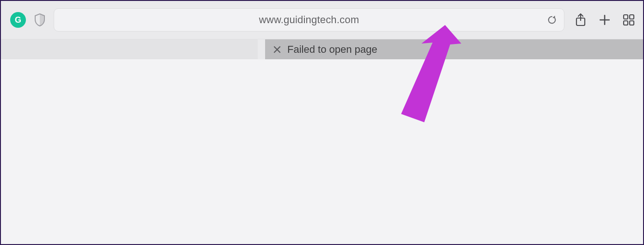 This screenshot has width=644, height=245. Describe the element at coordinates (18, 20) in the screenshot. I see `grammarly-letter: G` at that location.